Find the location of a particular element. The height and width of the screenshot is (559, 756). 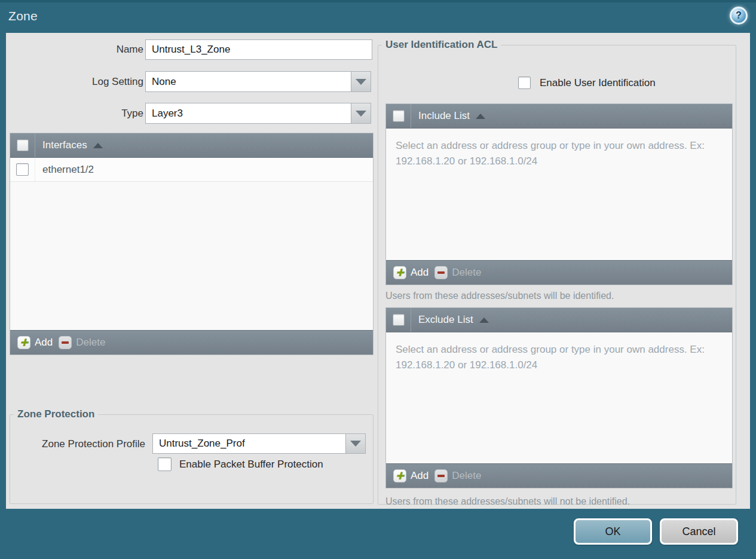

row-checkbox is located at coordinates (23, 170).